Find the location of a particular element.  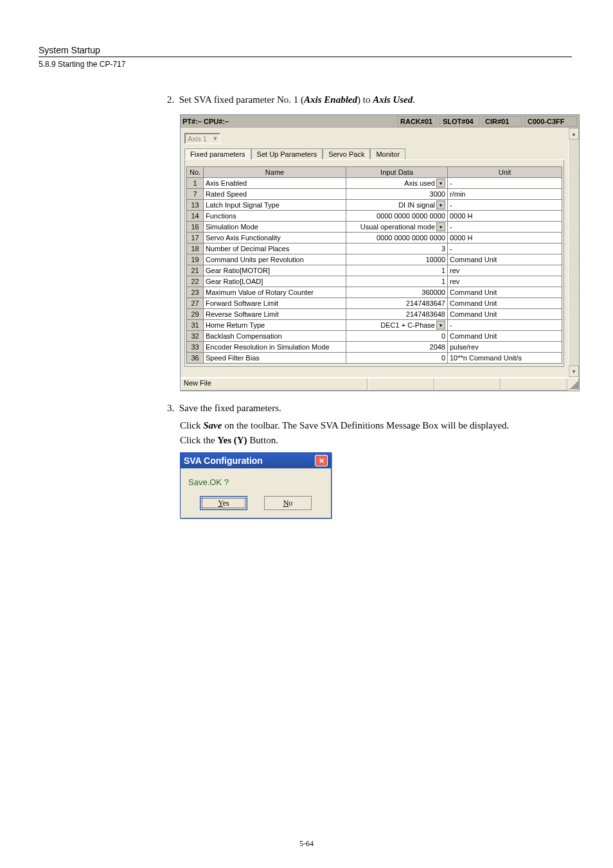

table-row: 13Latch Input Signal TypeDI IN signal▼- is located at coordinates (375, 206).